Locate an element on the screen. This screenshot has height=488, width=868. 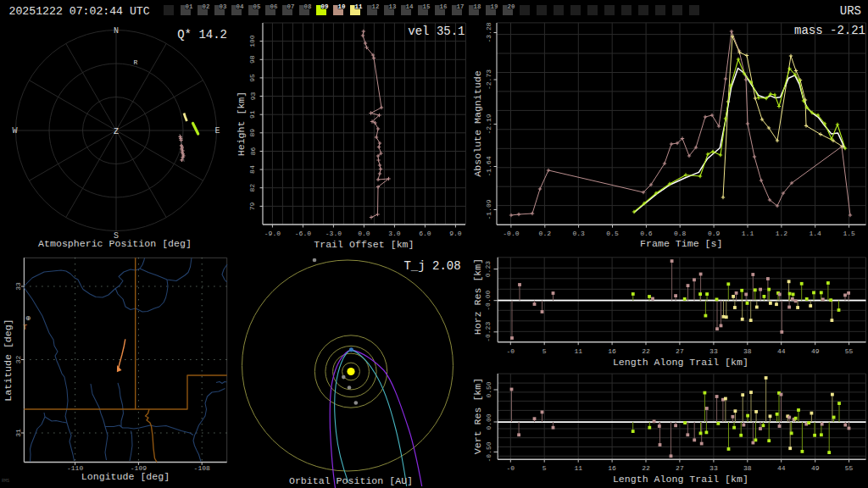
svg-text: 79 is located at coordinates (253, 206).